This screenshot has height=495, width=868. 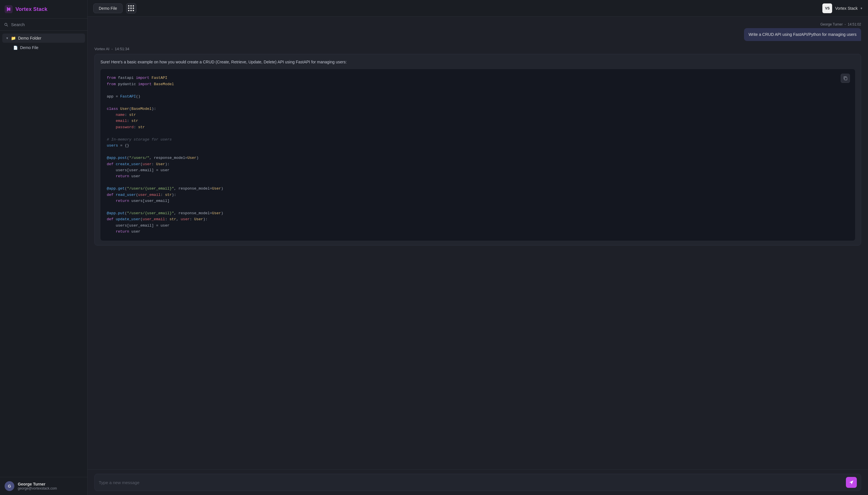 I want to click on user-message-timestamp: George Turner - 14:51:02, so click(x=841, y=24).